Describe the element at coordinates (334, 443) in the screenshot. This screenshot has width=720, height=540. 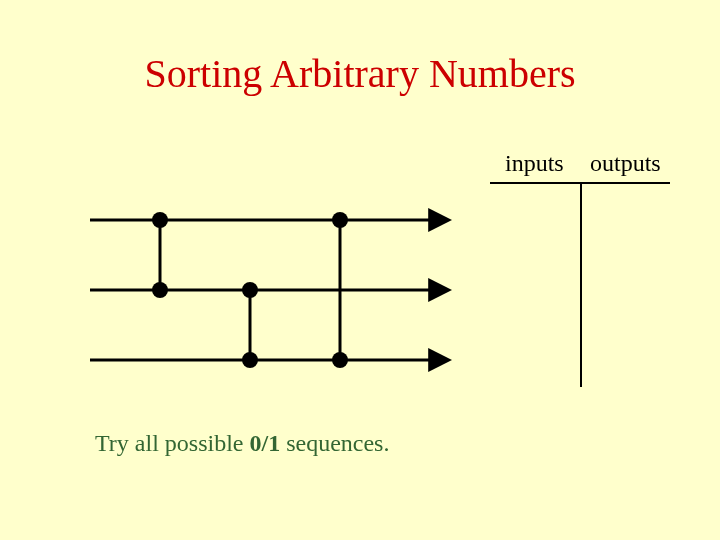
I see `subtitle-text-post: sequences.` at that location.